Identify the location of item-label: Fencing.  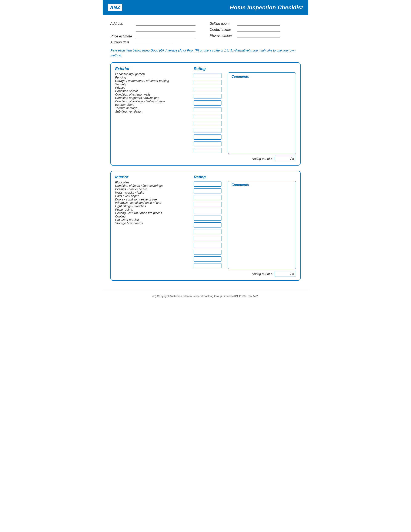
(154, 77).